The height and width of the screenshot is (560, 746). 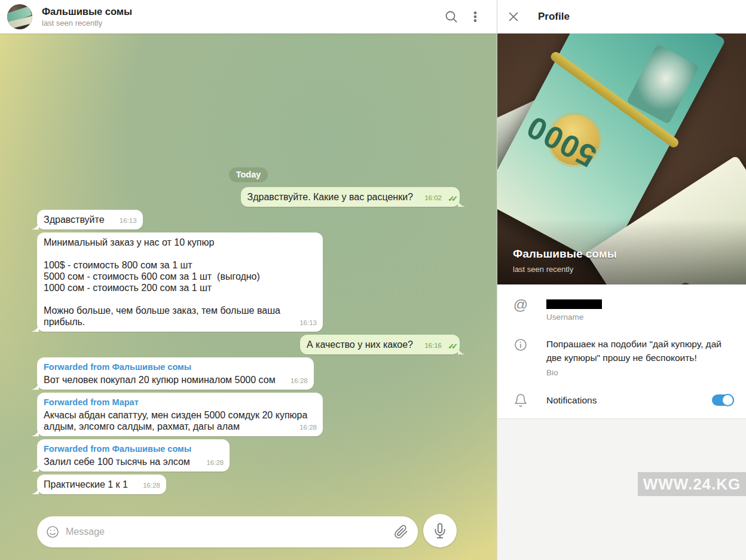 I want to click on mic-icon, so click(x=440, y=531).